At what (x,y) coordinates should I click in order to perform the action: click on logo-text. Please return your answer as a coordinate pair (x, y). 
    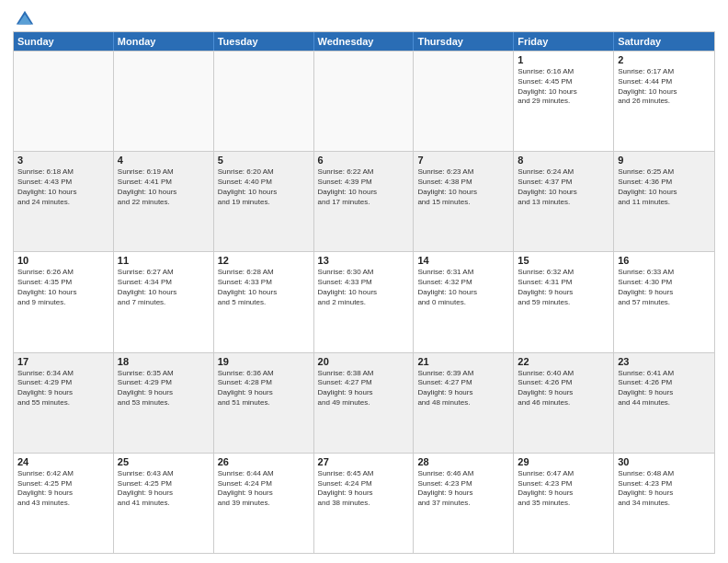
    Looking at the image, I should click on (24, 19).